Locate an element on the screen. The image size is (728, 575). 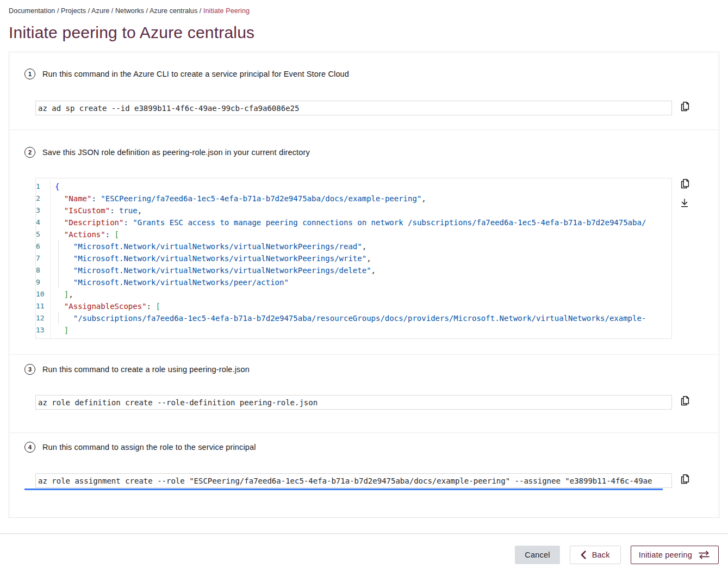
json-editor-line: 13 ] is located at coordinates (353, 330).